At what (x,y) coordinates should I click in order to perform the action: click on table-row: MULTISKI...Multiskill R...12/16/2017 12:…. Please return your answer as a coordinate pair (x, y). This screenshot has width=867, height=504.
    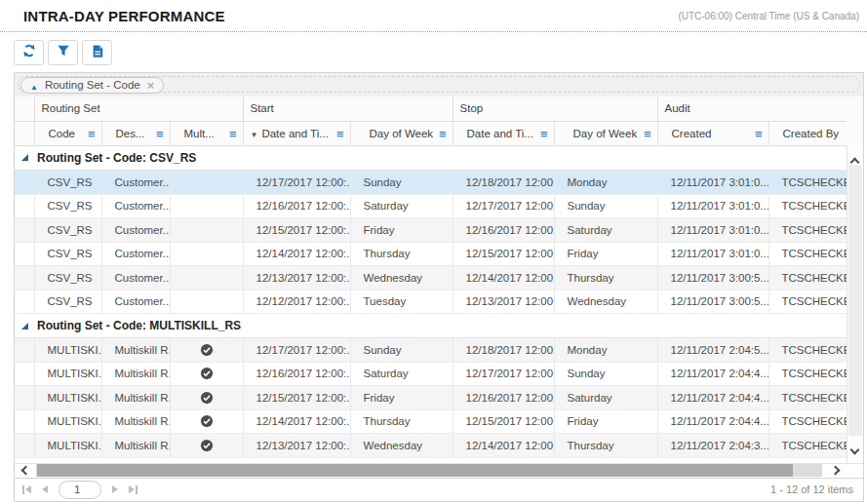
    Looking at the image, I should click on (431, 374).